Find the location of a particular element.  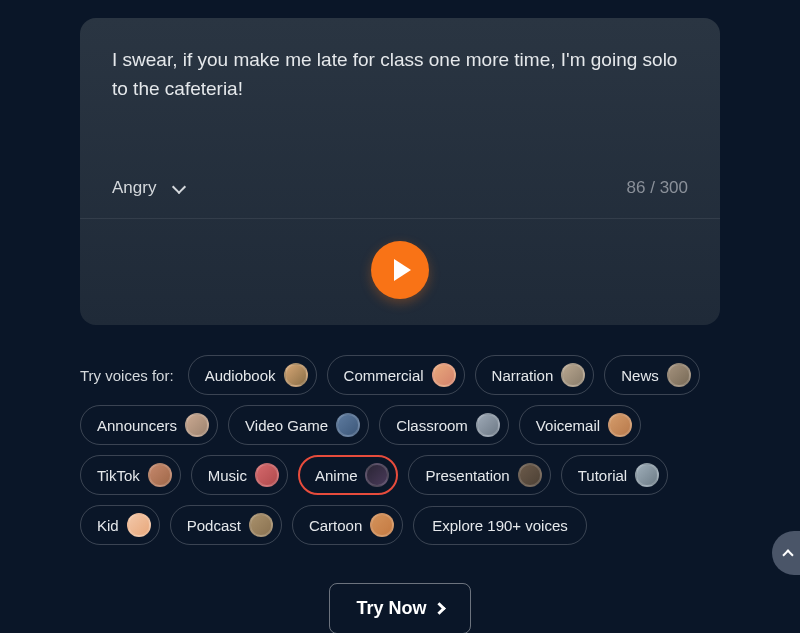

character-count: 86 / 300 is located at coordinates (658, 188).